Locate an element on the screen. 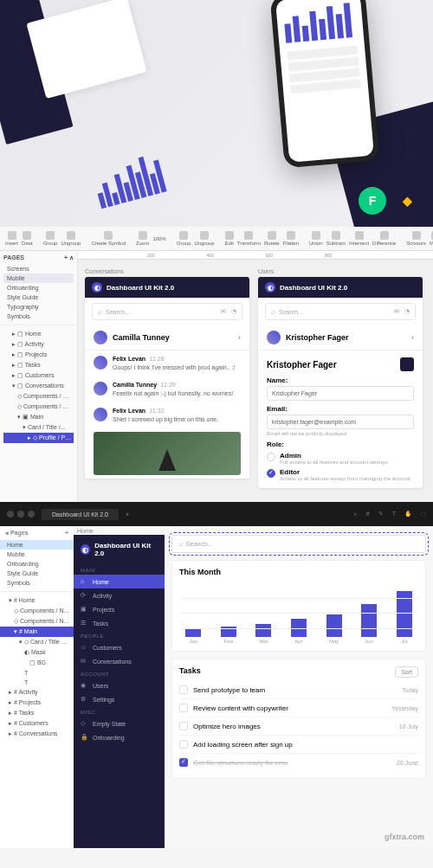 Image resolution: width=433 pixels, height=868 pixels. chart-title: This Month is located at coordinates (299, 572).